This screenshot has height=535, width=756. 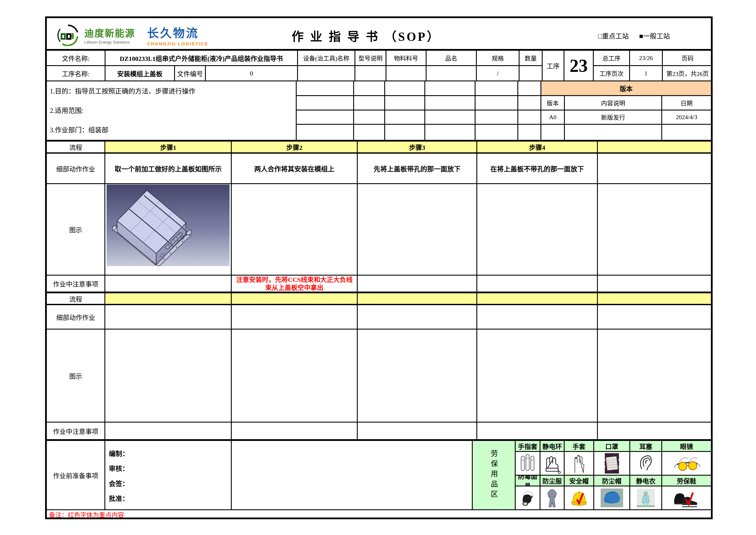 I want to click on ppe-ear-plug-label: 耳塞, so click(x=646, y=446).